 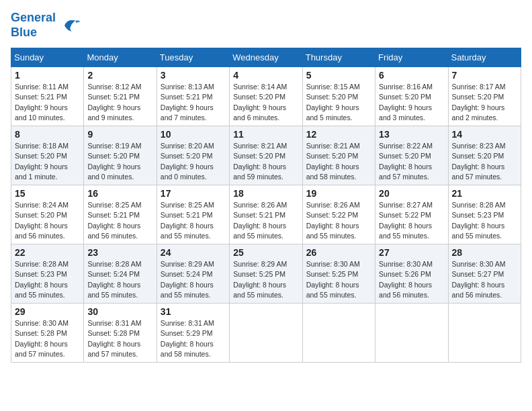 What do you see at coordinates (120, 58) in the screenshot?
I see `calendar-day-header: Monday` at bounding box center [120, 58].